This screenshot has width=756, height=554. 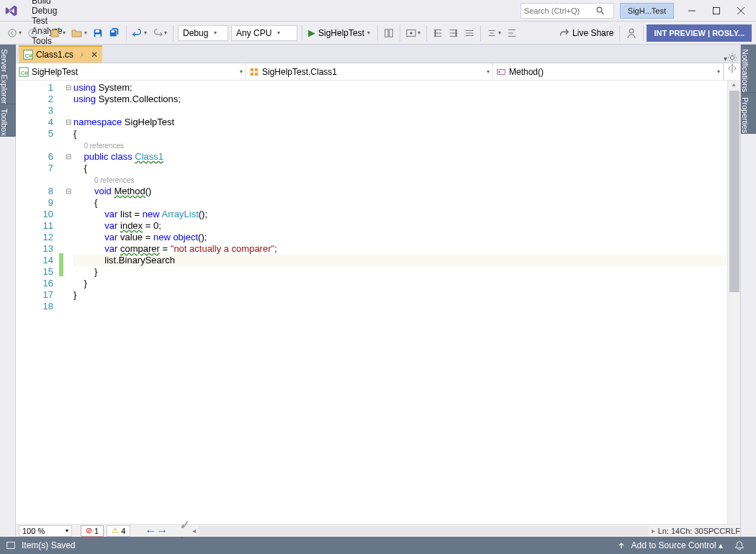 What do you see at coordinates (716, 11) in the screenshot?
I see `maximize-button` at bounding box center [716, 11].